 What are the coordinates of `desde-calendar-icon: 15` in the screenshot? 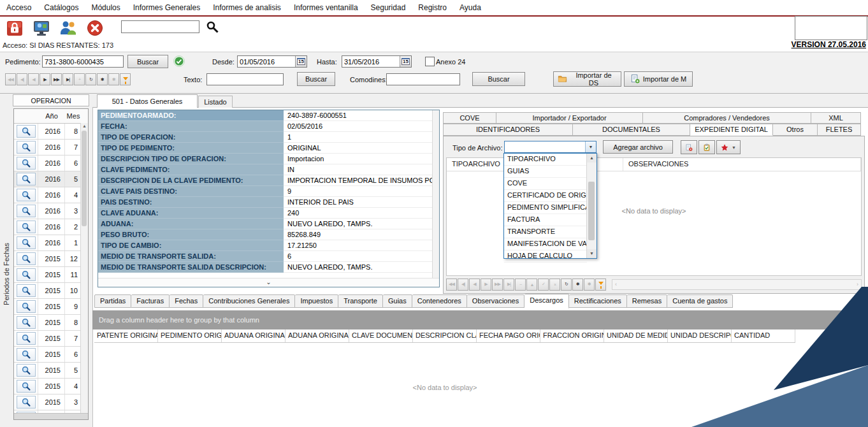 It's located at (301, 61).